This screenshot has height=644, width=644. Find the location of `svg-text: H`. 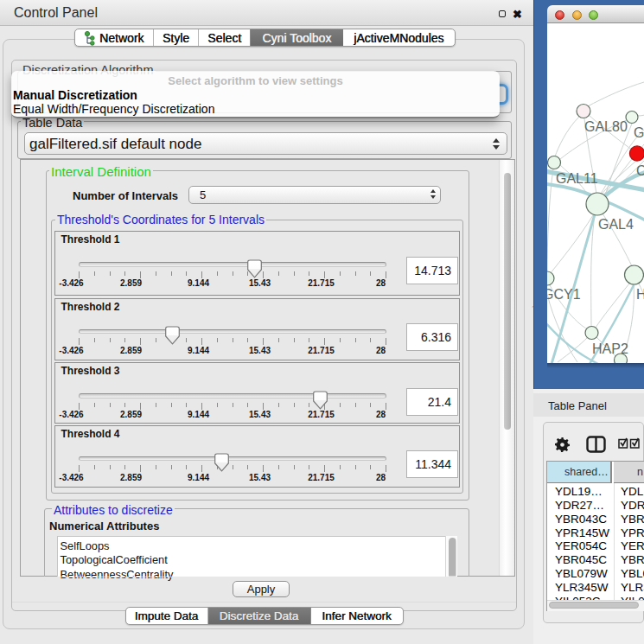

svg-text: H is located at coordinates (640, 294).